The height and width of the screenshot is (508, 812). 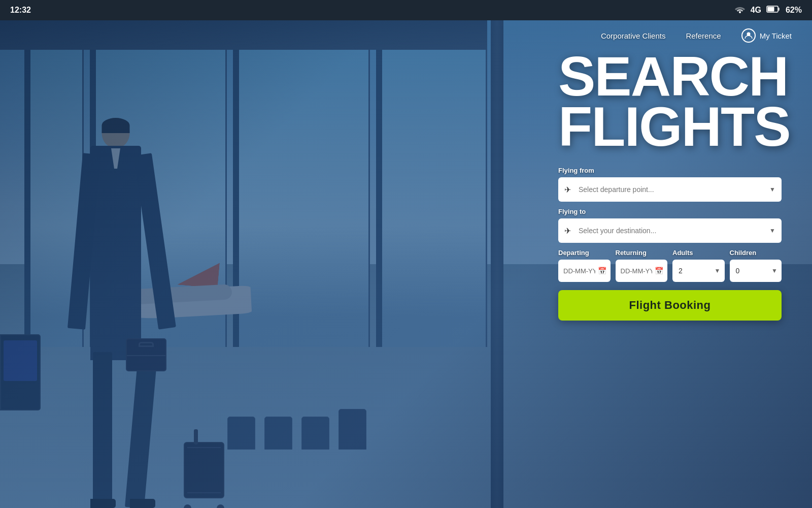 I want to click on battery-icon, so click(x=773, y=10).